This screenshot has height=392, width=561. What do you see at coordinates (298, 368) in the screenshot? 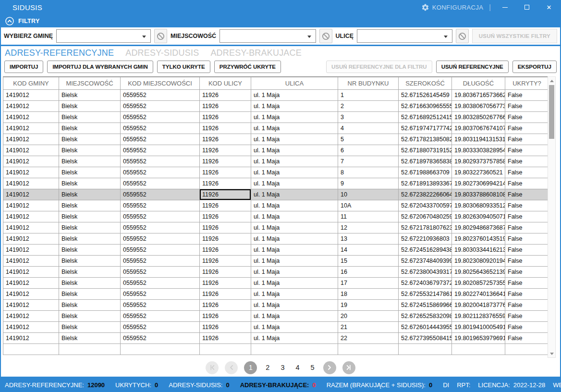
I see `page-button-4: 4` at bounding box center [298, 368].